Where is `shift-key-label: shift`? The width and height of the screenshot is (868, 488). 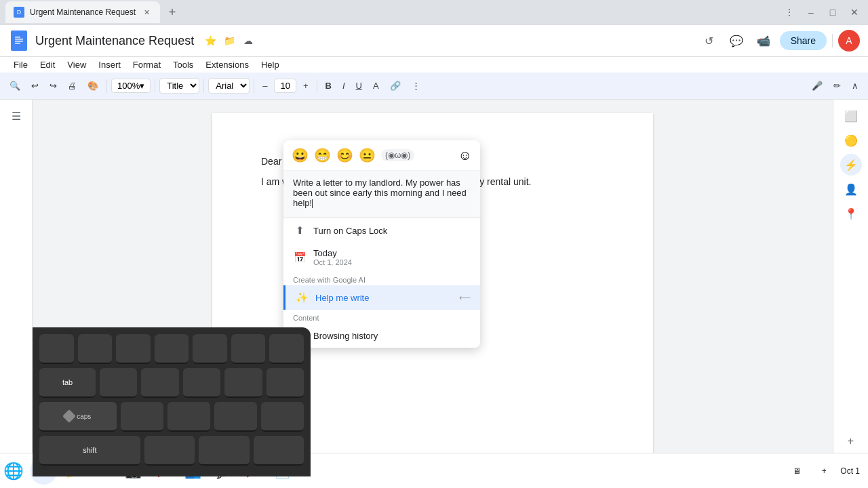 shift-key-label: shift is located at coordinates (90, 450).